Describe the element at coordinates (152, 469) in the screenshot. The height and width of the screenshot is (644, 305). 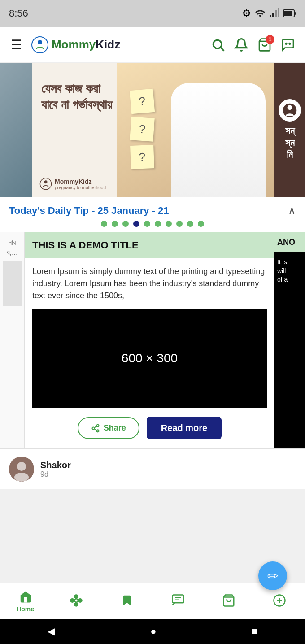
I see `post-preview: Shakor 9d` at that location.